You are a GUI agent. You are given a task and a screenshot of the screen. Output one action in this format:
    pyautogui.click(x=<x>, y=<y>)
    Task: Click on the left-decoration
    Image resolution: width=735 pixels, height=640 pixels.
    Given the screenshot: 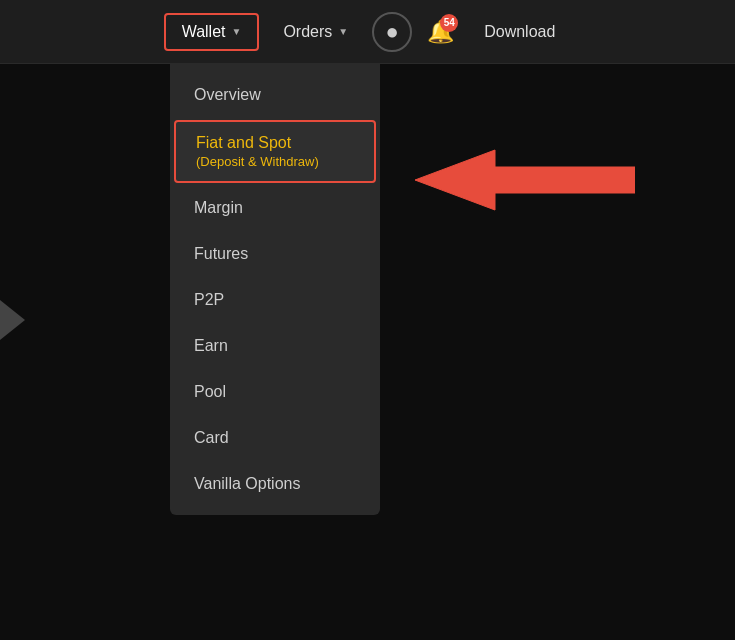 What is the action you would take?
    pyautogui.click(x=12, y=320)
    